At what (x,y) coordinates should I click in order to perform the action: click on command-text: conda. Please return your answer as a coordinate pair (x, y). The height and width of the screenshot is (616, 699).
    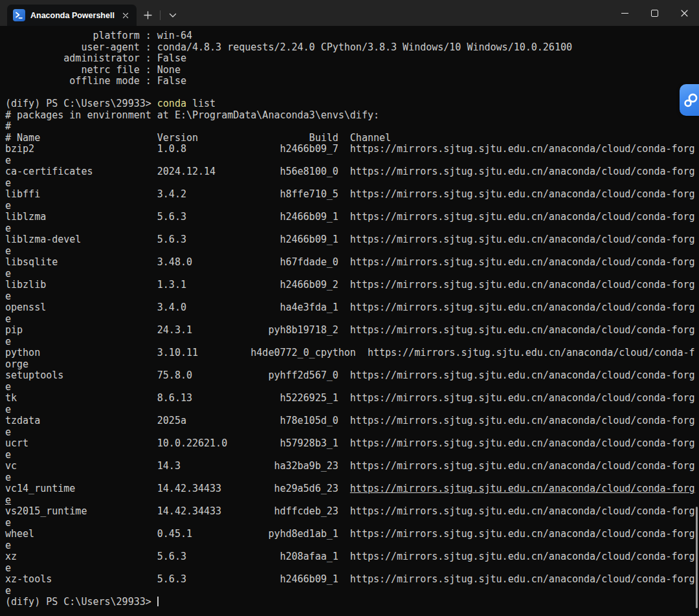
    Looking at the image, I should click on (172, 104).